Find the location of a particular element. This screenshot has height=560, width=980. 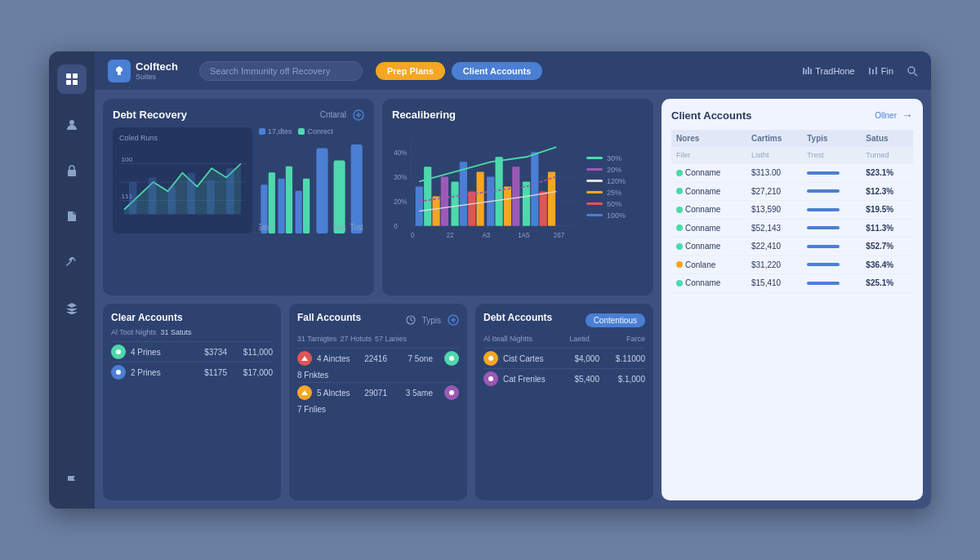

table-row: Conname $15,410 $25.1% is located at coordinates (792, 284).